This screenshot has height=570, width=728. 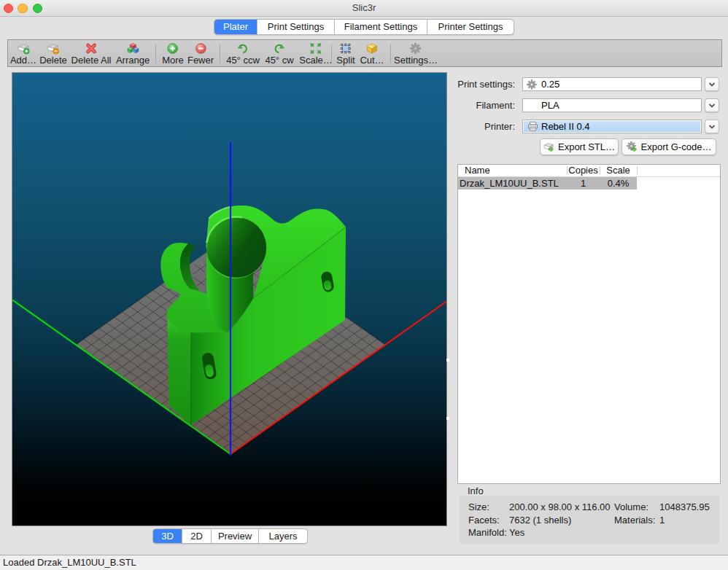 What do you see at coordinates (487, 532) in the screenshot?
I see `manifold-label: Manifold:` at bounding box center [487, 532].